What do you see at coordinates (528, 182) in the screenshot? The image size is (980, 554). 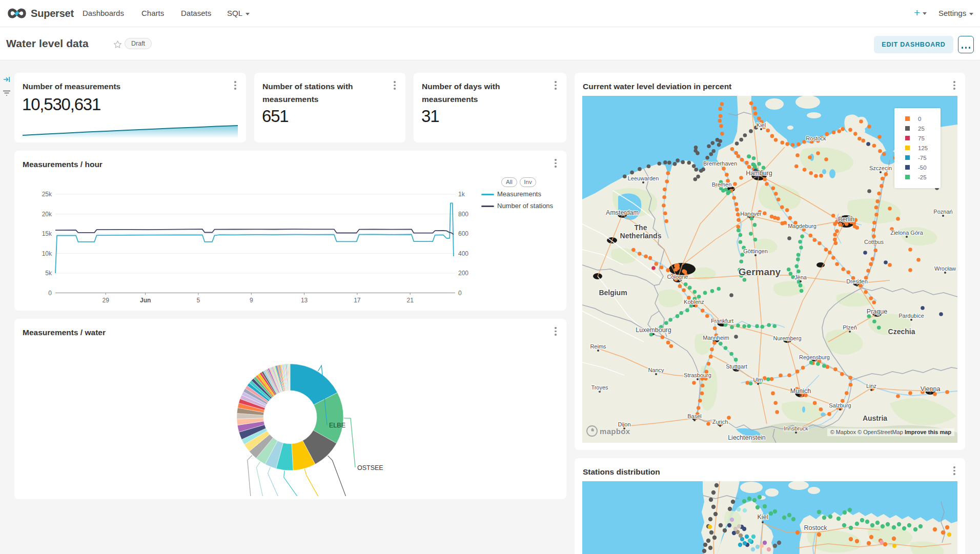 I see `legend-inv-button: Inv` at bounding box center [528, 182].